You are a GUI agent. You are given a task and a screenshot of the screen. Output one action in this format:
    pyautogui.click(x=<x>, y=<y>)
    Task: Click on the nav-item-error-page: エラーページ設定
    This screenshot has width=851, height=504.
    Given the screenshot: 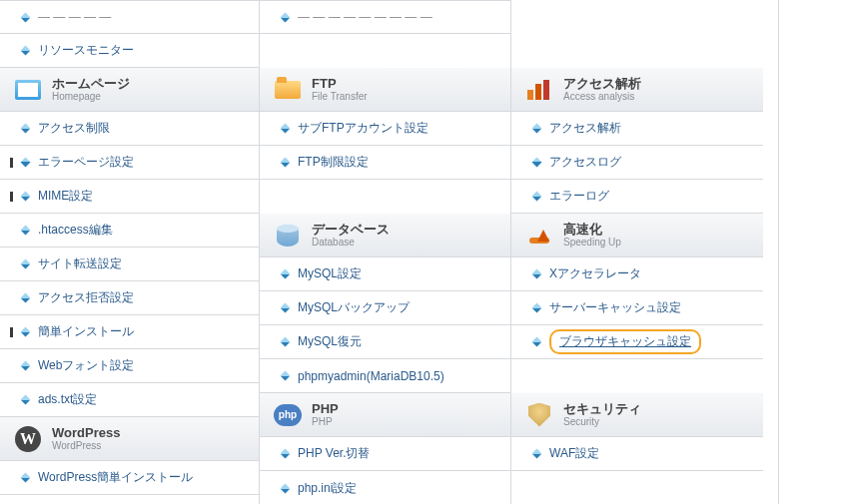 What is the action you would take?
    pyautogui.click(x=130, y=163)
    